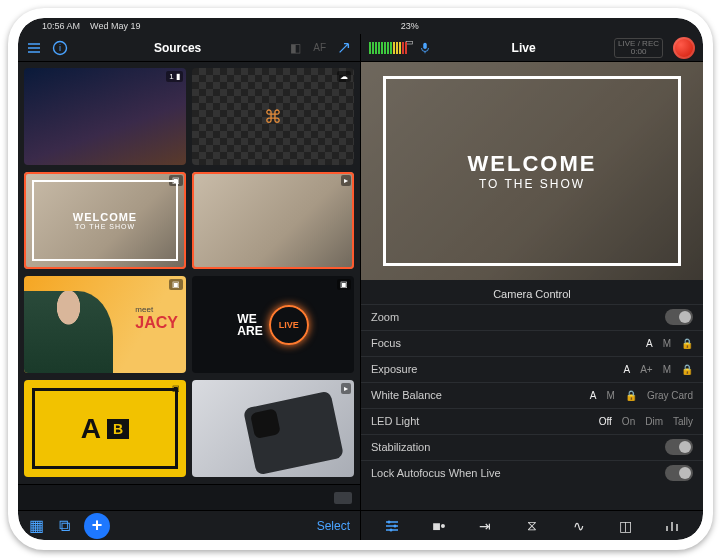 Image resolution: width=721 pixels, height=558 pixels. What do you see at coordinates (518, 447) in the screenshot?
I see `stab-label: Stabilization` at bounding box center [518, 447].